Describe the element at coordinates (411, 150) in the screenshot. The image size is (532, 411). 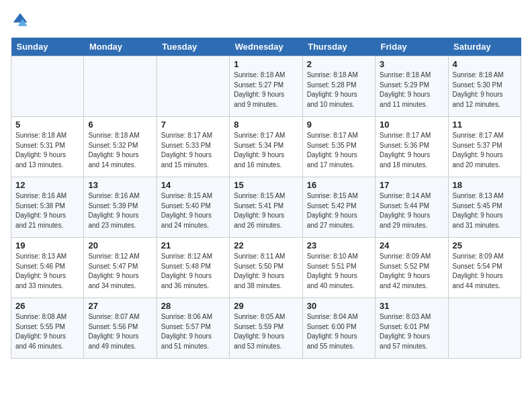
I see `day-info: Sunrise: 8:17 AM Sunset: 5:36 PM Dayligh…` at that location.